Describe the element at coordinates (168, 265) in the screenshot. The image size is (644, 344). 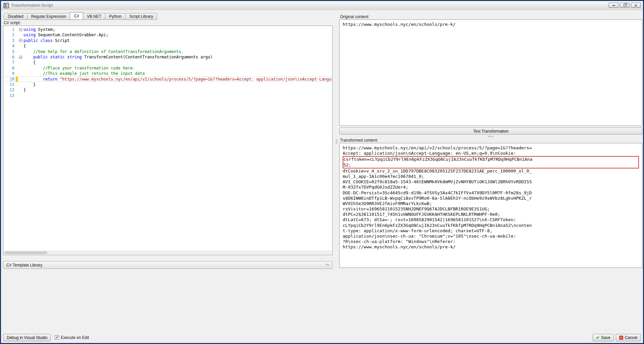
I see `template-library-bar: C# Template Library` at that location.